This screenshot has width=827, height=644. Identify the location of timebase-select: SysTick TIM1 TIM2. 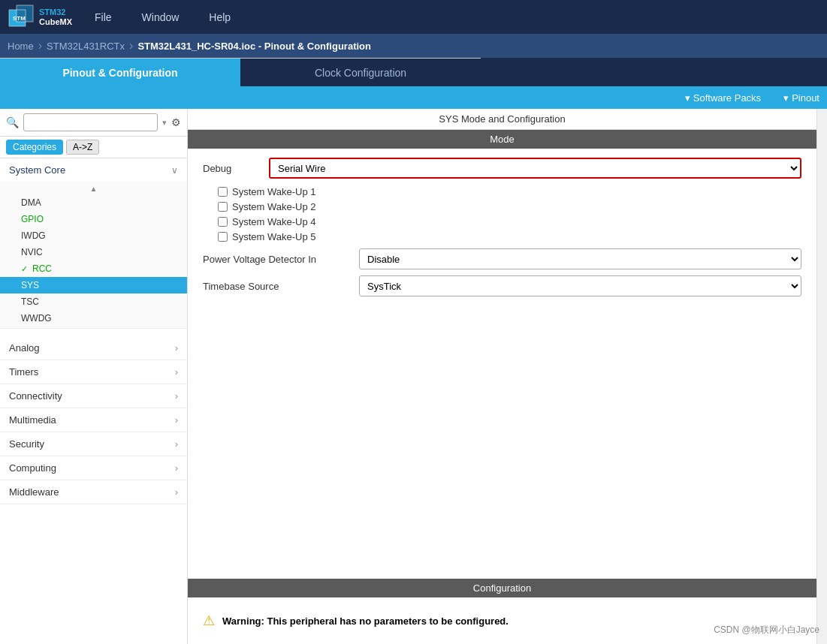
(580, 286).